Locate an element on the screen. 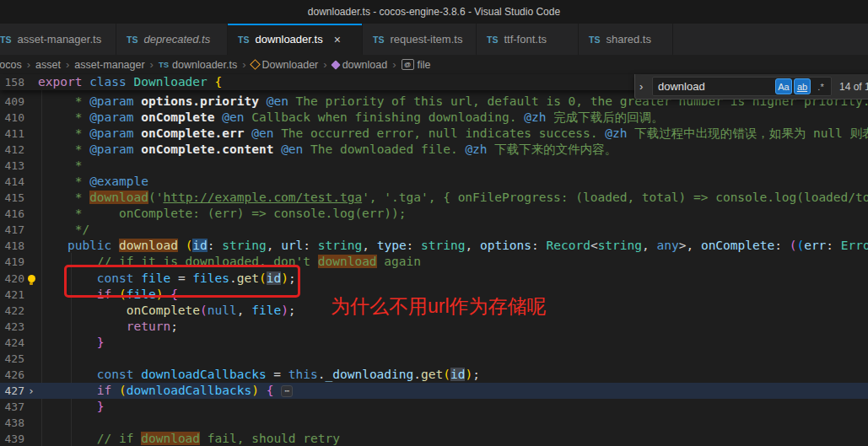 Image resolution: width=868 pixels, height=446 pixels. breadcrumb-item-file: @file is located at coordinates (417, 65).